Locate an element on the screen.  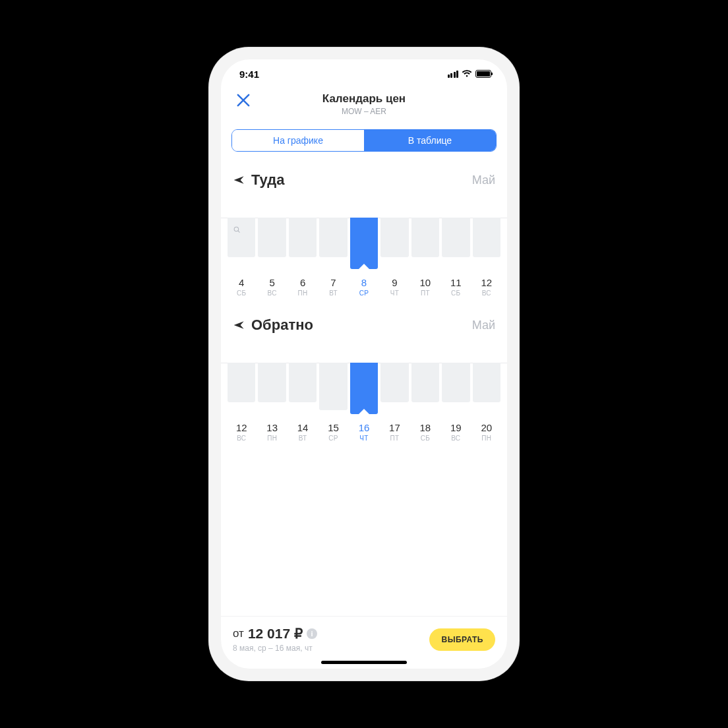
outbound-section: Туда Май 4СБ5ВС6ПН7ВТ8СР9ЧТ10ПТ11СБ12ВС is located at coordinates (364, 234).